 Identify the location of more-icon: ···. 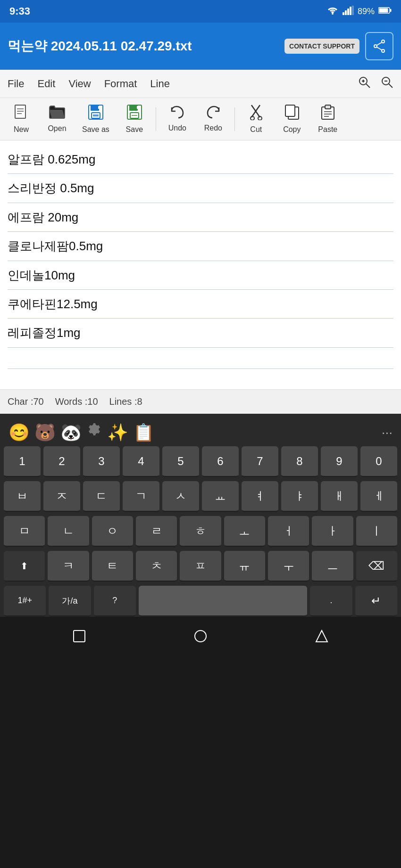
(387, 433).